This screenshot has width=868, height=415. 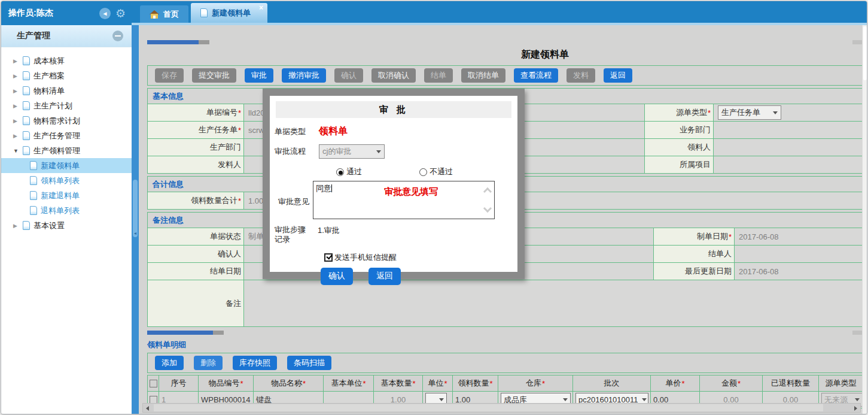 I want to click on sidebar-item-新建领料单: 新建领料单, so click(x=66, y=165).